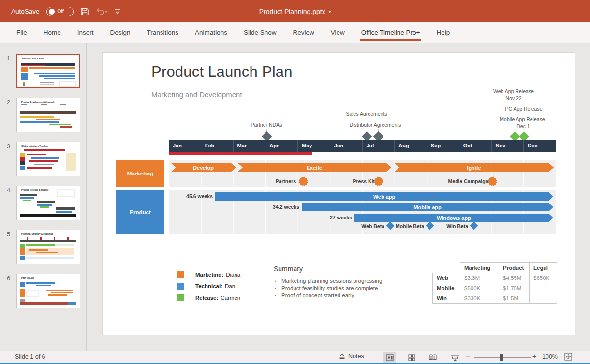 The image size is (590, 364). Describe the element at coordinates (85, 12) in the screenshot. I see `save-icon` at that location.